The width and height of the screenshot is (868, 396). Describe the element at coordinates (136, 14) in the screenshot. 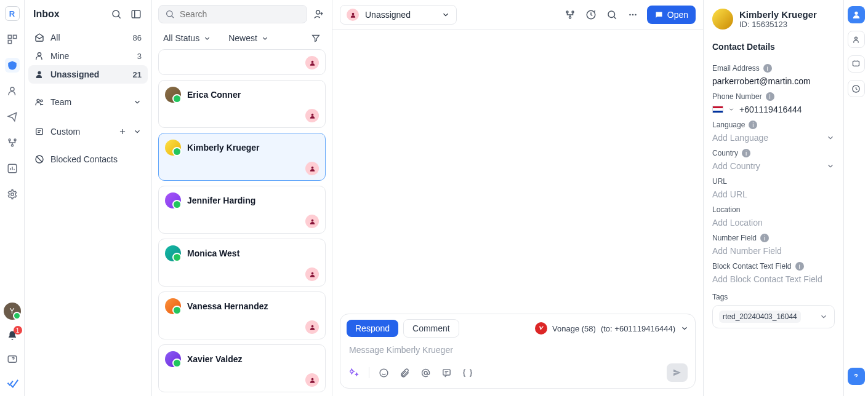

I see `collapse-panel-icon` at that location.